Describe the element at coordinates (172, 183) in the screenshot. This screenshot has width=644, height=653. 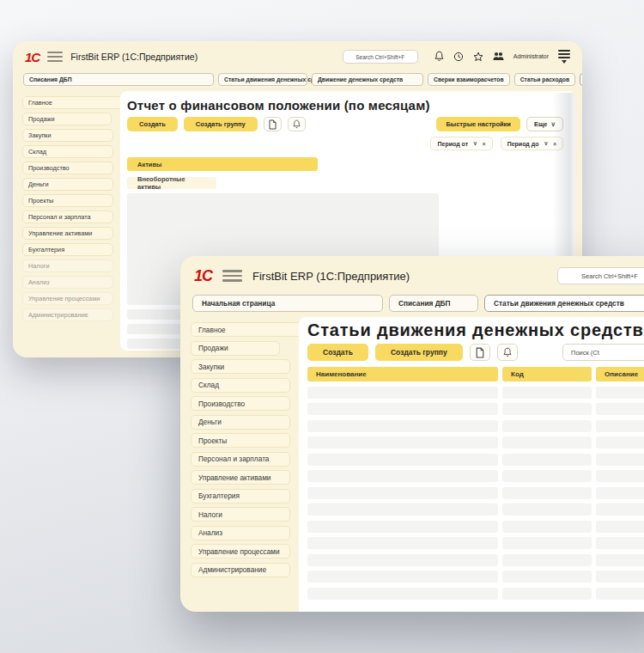
I see `table-row: Внеоборотные активы` at that location.